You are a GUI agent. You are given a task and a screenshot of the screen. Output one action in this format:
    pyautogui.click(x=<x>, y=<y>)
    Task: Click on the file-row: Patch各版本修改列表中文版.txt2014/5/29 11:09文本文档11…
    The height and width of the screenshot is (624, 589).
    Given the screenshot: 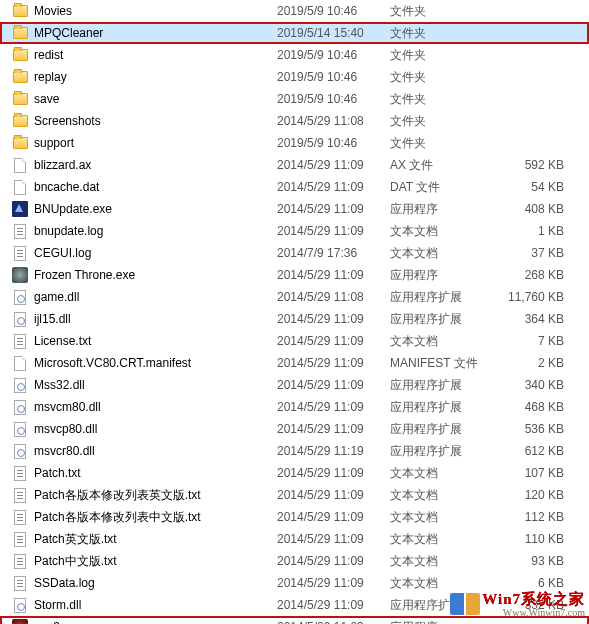 What is the action you would take?
    pyautogui.click(x=294, y=517)
    